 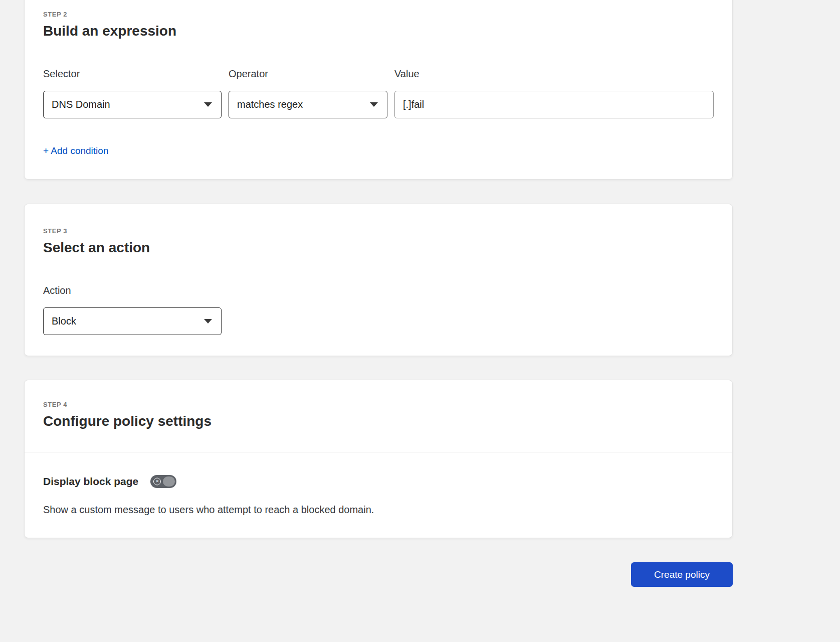 What do you see at coordinates (378, 421) in the screenshot?
I see `step4-title: Configure policy settings` at bounding box center [378, 421].